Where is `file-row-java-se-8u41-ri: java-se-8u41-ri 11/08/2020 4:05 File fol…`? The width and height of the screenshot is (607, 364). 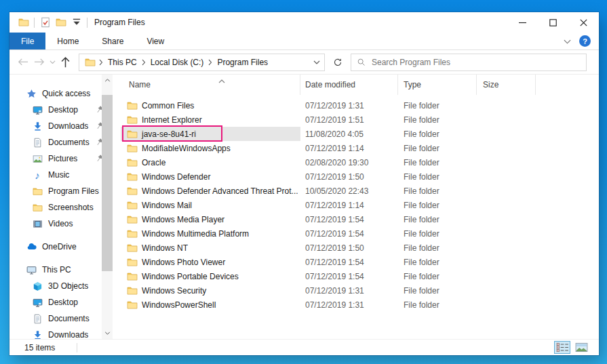 file-row-java-se-8u41-ri: java-se-8u41-ri 11/08/2020 4:05 File fol… is located at coordinates (355, 134).